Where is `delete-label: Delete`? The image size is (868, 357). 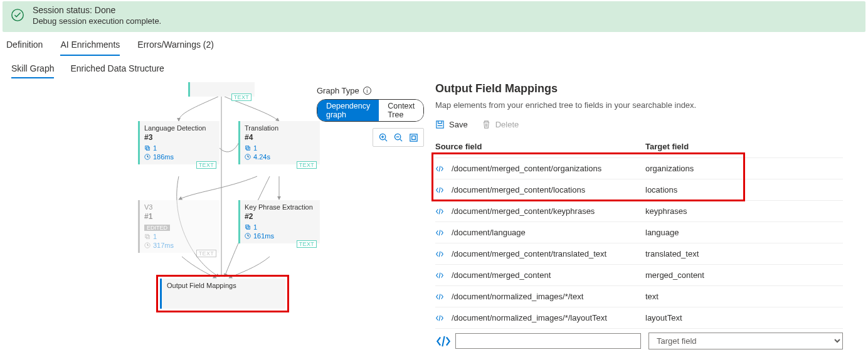 delete-label: Delete is located at coordinates (507, 124).